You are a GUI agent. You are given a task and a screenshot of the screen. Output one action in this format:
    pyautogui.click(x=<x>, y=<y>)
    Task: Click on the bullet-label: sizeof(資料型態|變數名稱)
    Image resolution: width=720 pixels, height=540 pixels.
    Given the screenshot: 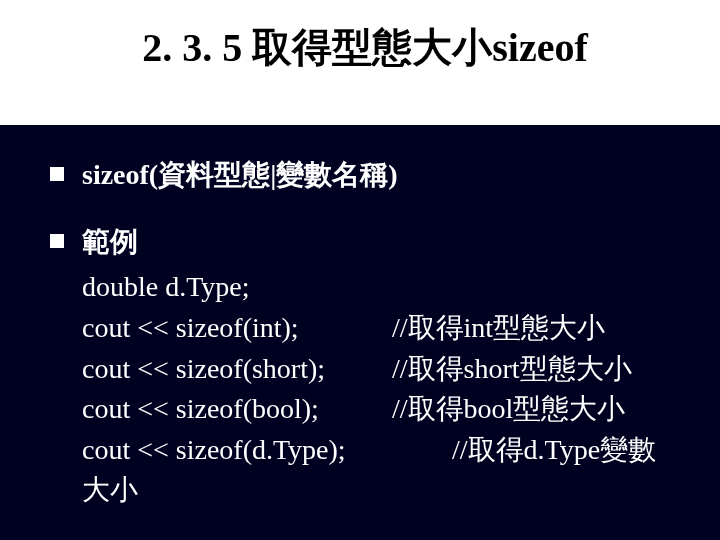 What is the action you would take?
    pyautogui.click(x=240, y=174)
    